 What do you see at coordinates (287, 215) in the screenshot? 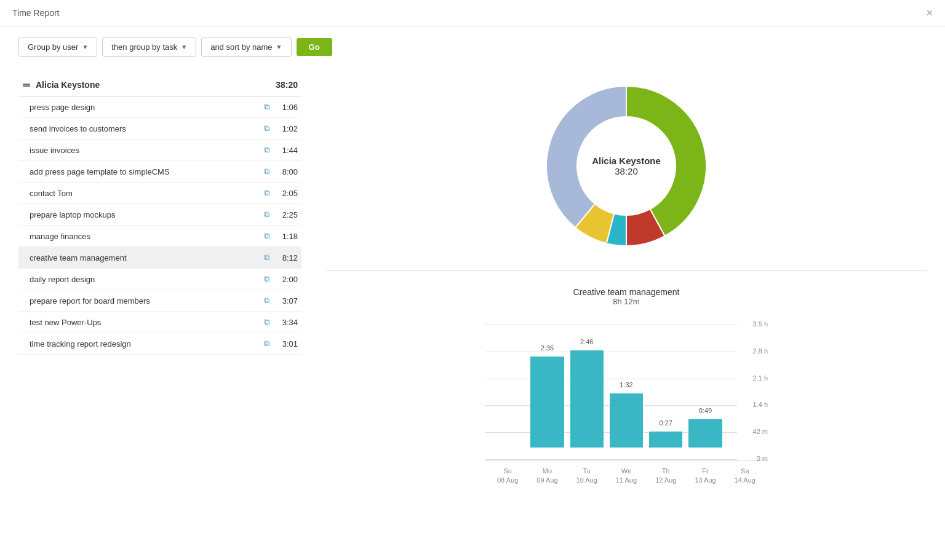
I see `task-time: 2:25` at bounding box center [287, 215].